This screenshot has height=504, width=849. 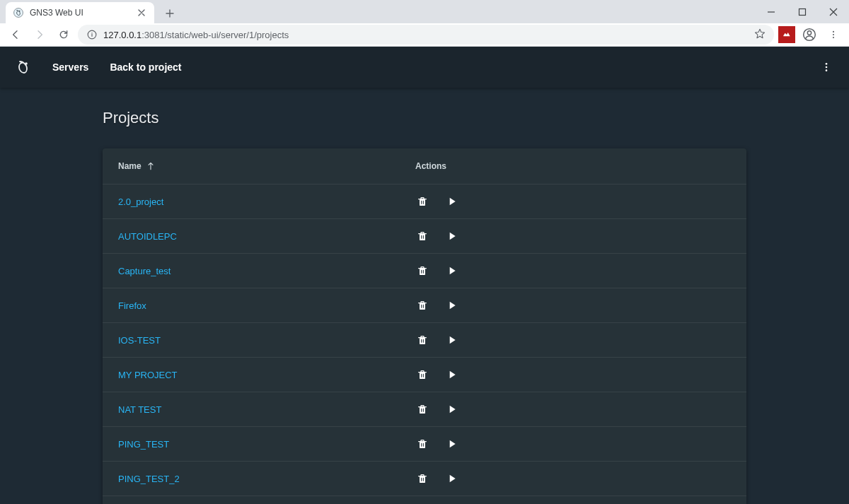 I want to click on table-header: Name Actions, so click(x=424, y=166).